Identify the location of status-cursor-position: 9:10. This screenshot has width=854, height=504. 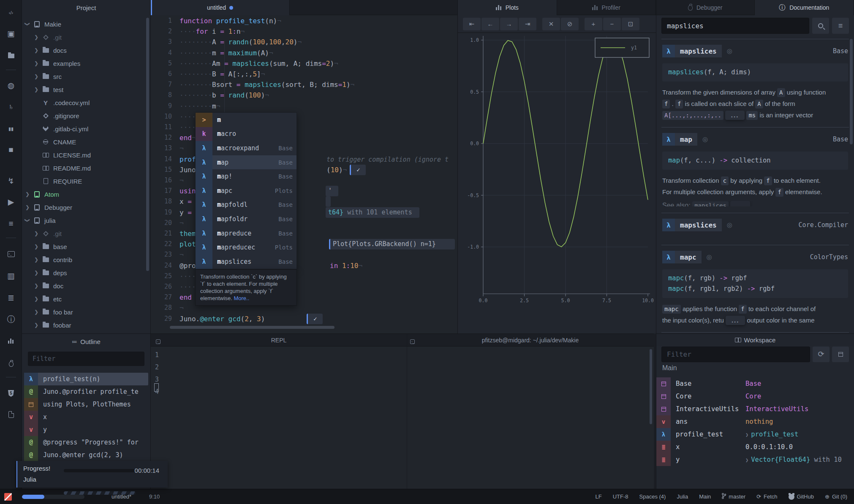
(155, 496).